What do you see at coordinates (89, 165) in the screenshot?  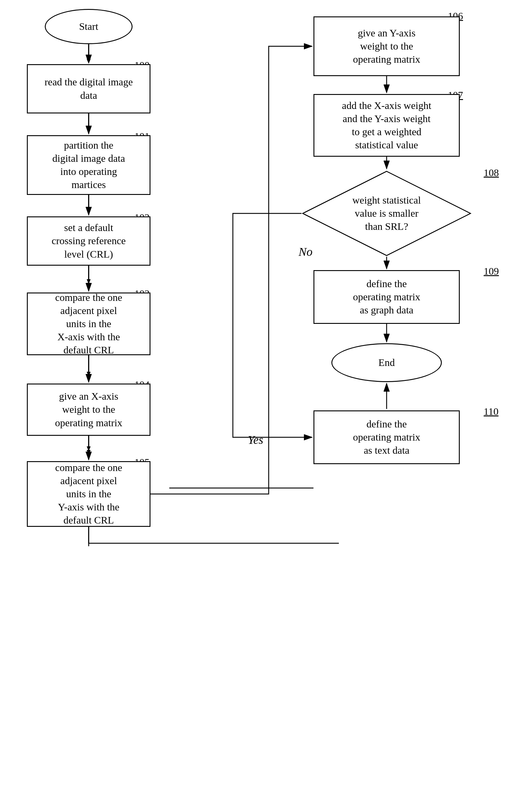 I see `node-101-label: partition thedigital image datainto oper…` at bounding box center [89, 165].